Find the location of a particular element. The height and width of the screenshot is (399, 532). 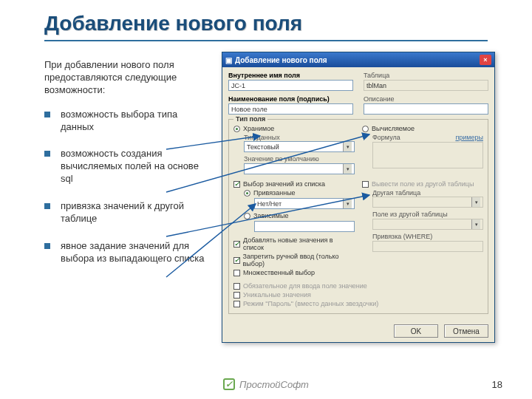

dependent-field is located at coordinates (304, 226).